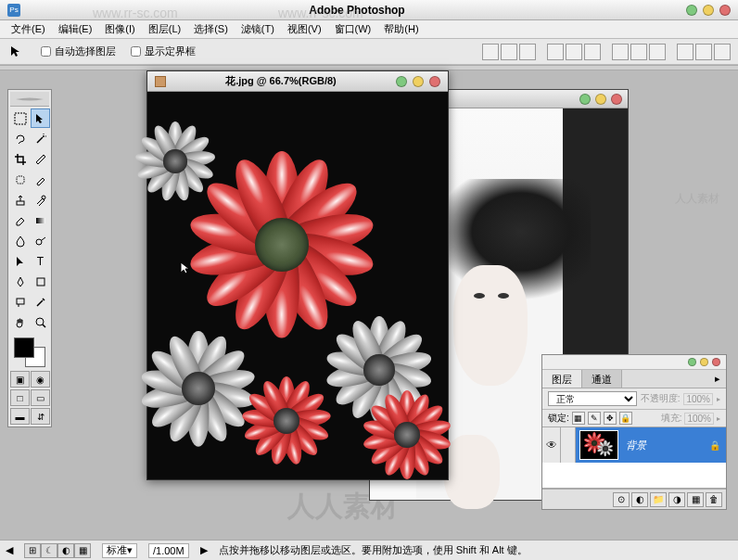 This screenshot has height=560, width=738. I want to click on slice-tool-icon, so click(41, 159).